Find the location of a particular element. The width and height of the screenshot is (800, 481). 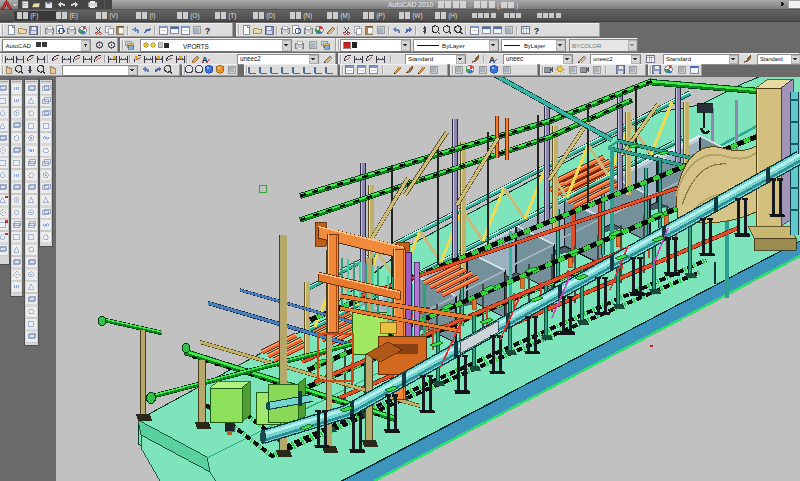

svg-text: (M) is located at coordinates (345, 16).